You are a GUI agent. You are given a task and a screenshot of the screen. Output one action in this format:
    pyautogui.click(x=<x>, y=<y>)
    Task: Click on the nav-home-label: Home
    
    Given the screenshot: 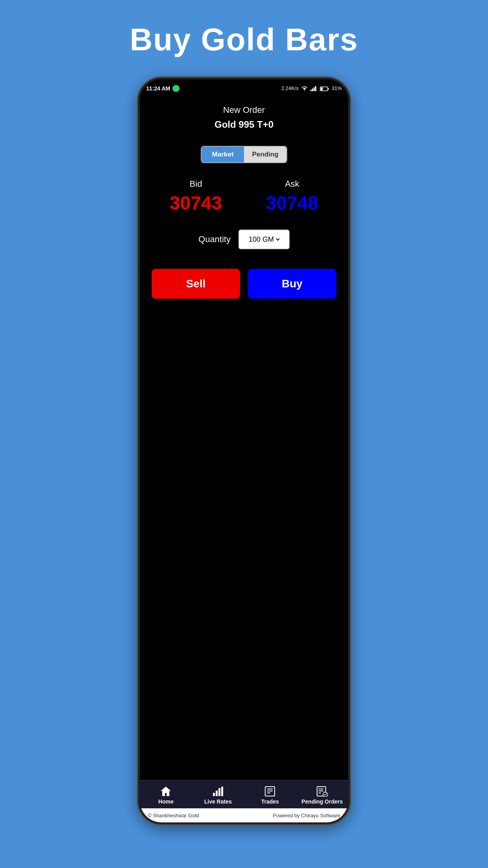 What is the action you would take?
    pyautogui.click(x=166, y=802)
    